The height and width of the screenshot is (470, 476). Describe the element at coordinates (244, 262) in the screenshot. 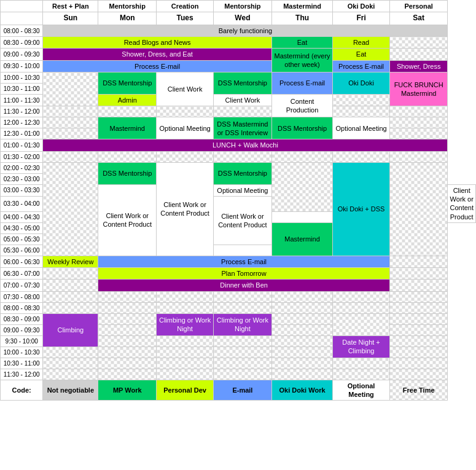

I see `process-email-0600: Process E-mail` at that location.